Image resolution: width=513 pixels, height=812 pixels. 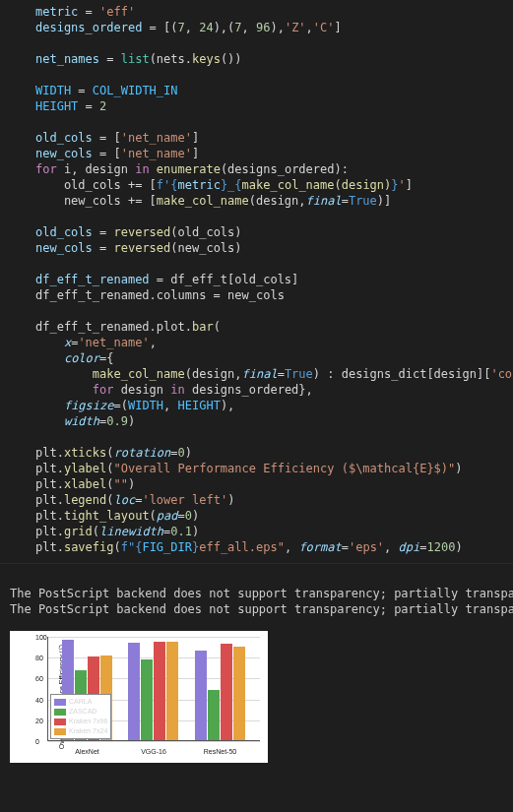 What do you see at coordinates (37, 742) in the screenshot?
I see `y-tick-label: 0` at bounding box center [37, 742].